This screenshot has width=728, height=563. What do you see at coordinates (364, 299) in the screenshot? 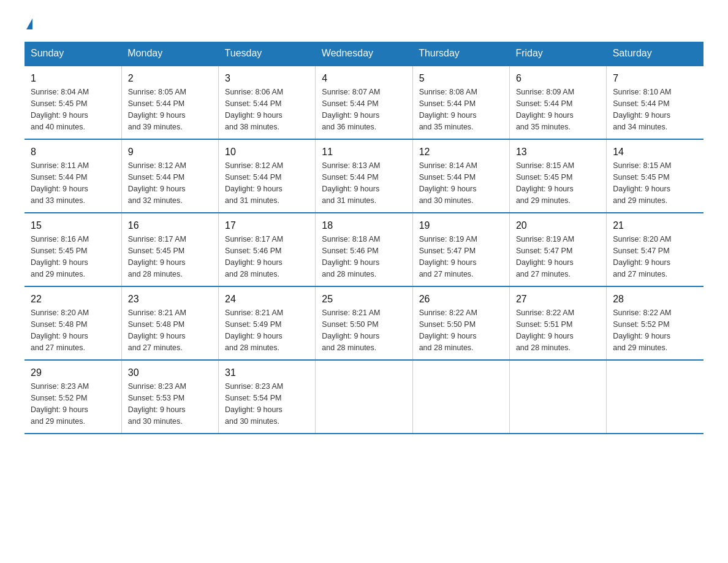
I see `day-number: 25` at bounding box center [364, 299].